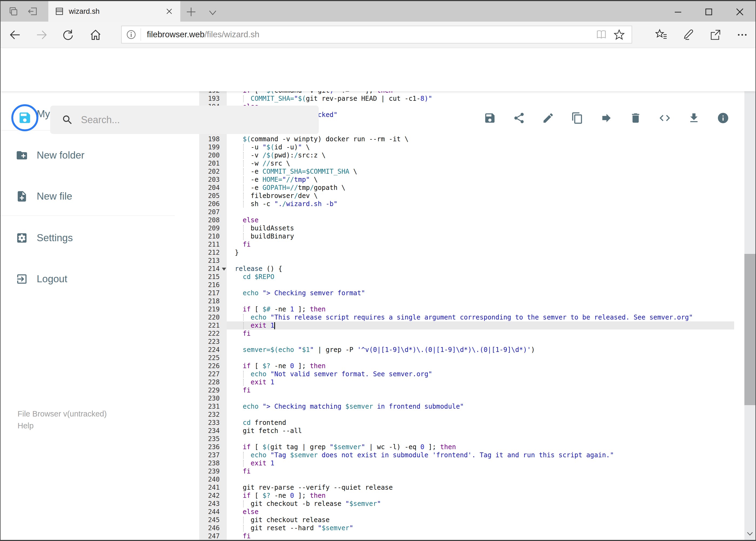 The image size is (756, 541). What do you see at coordinates (13, 11) in the screenshot?
I see `tab-preview-icon` at bounding box center [13, 11].